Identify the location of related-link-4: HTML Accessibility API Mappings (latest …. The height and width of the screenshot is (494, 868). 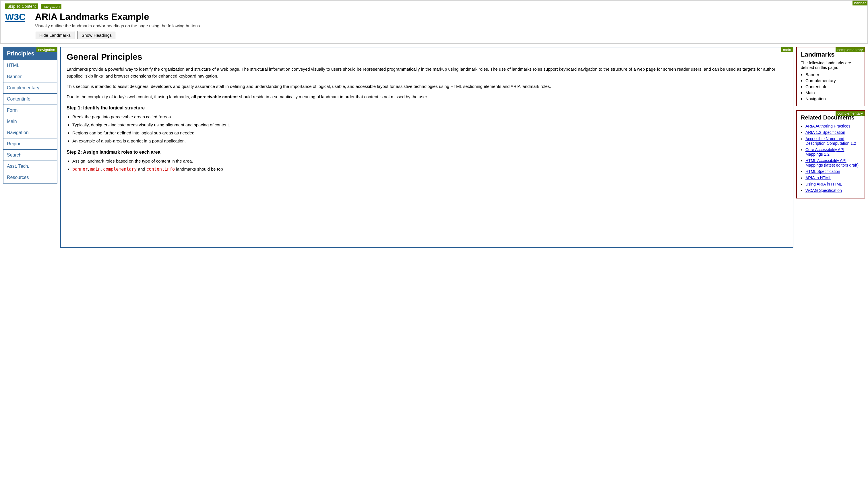
(832, 163).